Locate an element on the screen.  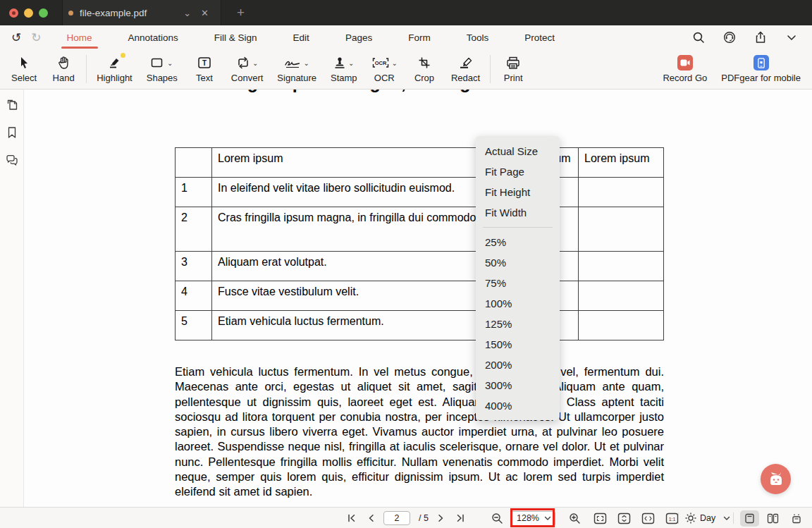
zoom-out-icon is located at coordinates (497, 518).